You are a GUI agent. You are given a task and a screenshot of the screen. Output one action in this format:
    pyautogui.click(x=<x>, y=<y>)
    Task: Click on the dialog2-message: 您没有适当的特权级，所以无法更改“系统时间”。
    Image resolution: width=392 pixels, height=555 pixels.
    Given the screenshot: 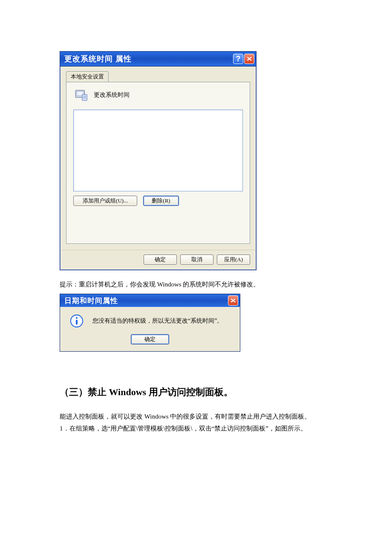 What is the action you would take?
    pyautogui.click(x=158, y=321)
    